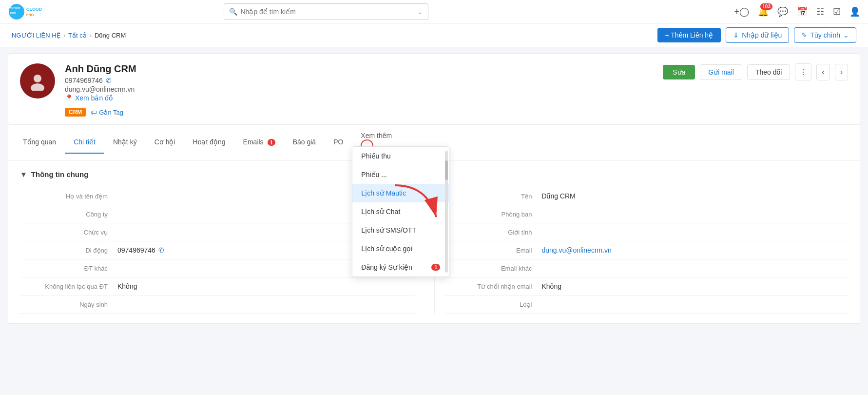 This screenshot has height=395, width=868. I want to click on emails-badge: 1, so click(271, 142).